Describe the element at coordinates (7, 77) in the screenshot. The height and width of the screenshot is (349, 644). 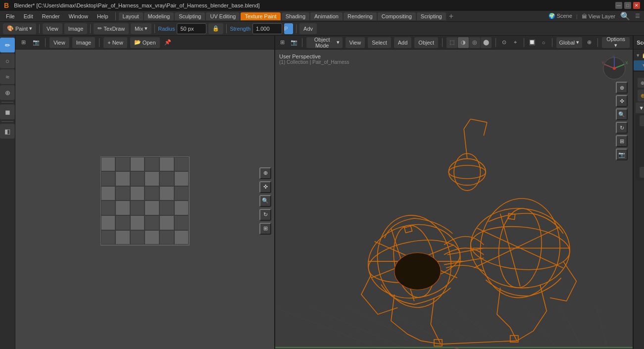
I see `smear-tool-btn: ≈` at that location.